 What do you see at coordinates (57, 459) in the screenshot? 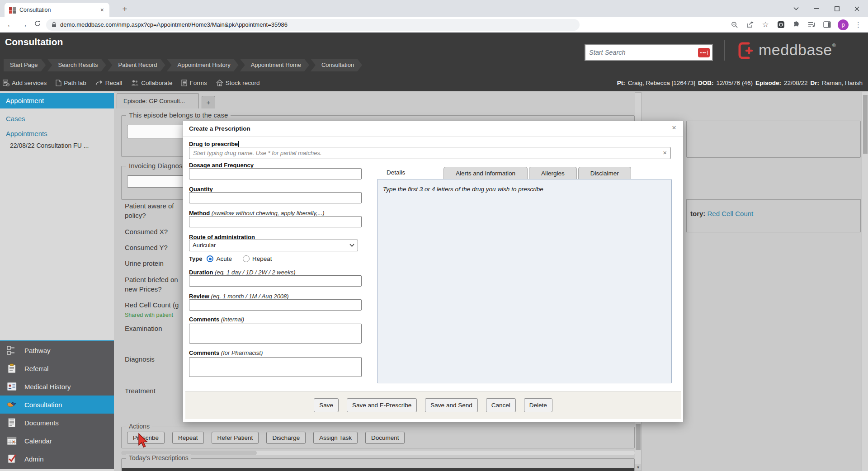
I see `sidebar-item-admin: Admin` at bounding box center [57, 459].